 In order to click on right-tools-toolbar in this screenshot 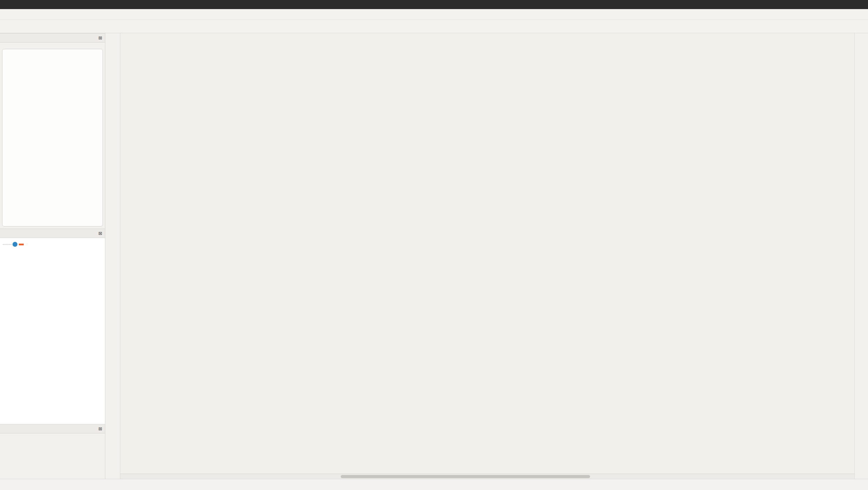, I will do `click(861, 256)`.